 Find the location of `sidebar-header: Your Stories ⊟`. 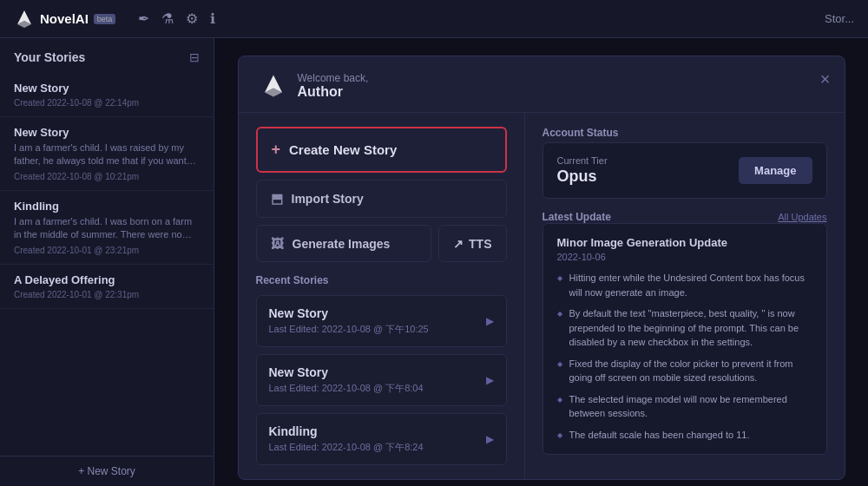

sidebar-header: Your Stories ⊟ is located at coordinates (107, 56).